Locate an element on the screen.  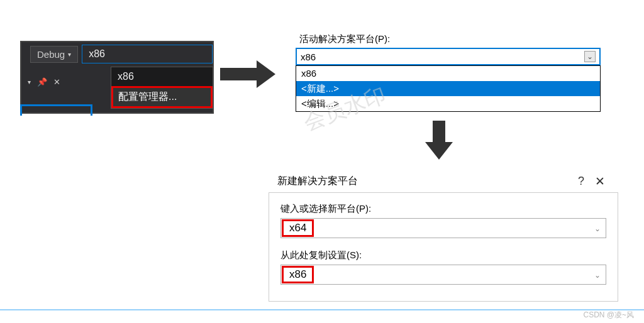
platform-dropdown: x86 is located at coordinates (147, 54).